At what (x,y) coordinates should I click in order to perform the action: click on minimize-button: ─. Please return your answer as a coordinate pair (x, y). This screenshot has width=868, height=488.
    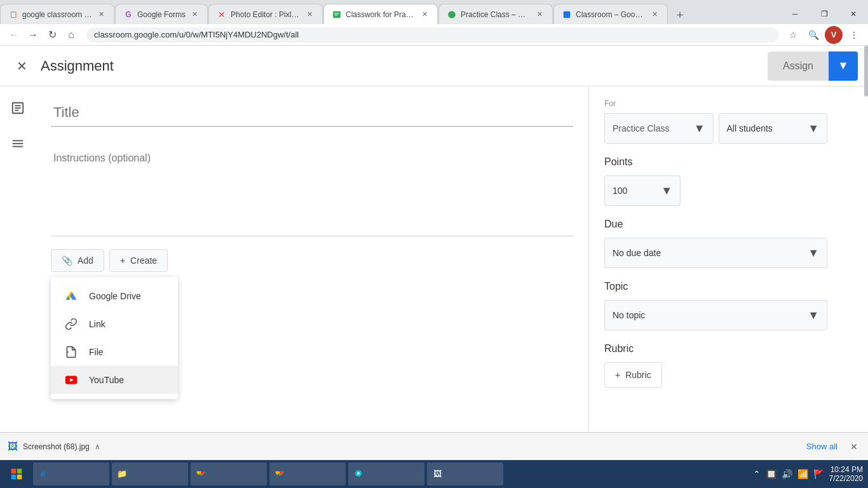
    Looking at the image, I should click on (795, 14).